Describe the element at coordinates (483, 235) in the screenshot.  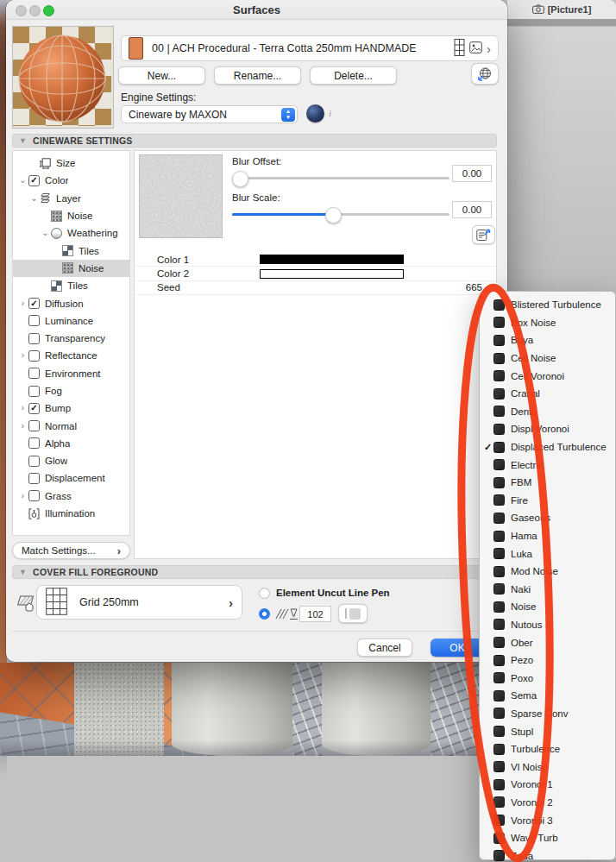
I see `edit-shader-button` at that location.